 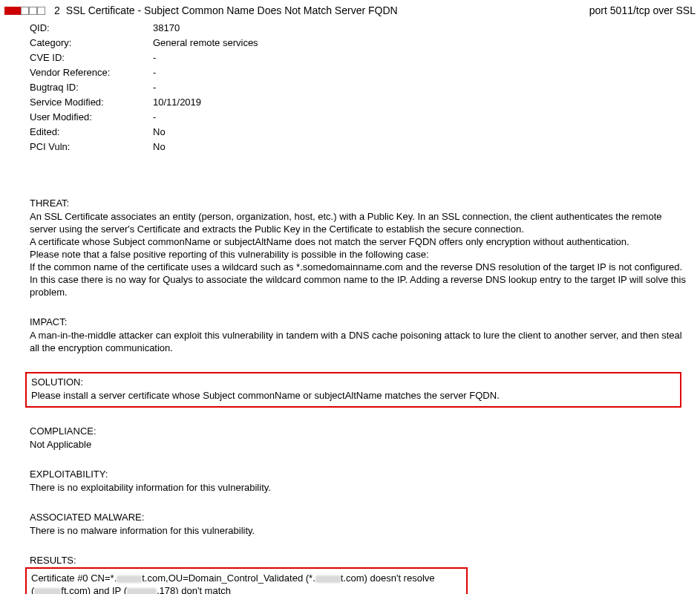 I want to click on malware-section: ASSOCIATED MALWARE: There is no malware …, so click(x=361, y=524).